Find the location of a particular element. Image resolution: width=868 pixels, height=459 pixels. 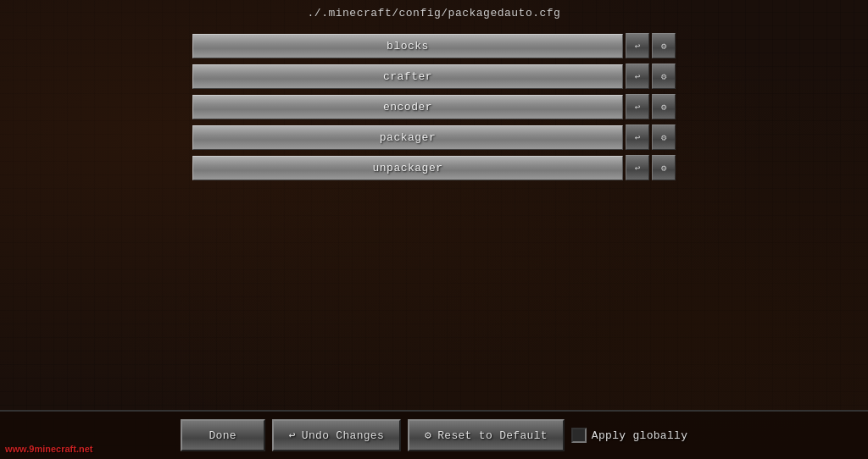

config-label-unpackager: unpackager is located at coordinates (408, 168).